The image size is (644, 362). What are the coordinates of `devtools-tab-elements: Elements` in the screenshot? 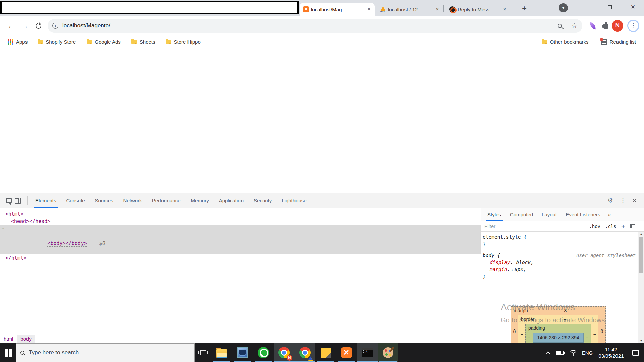 It's located at (46, 201).